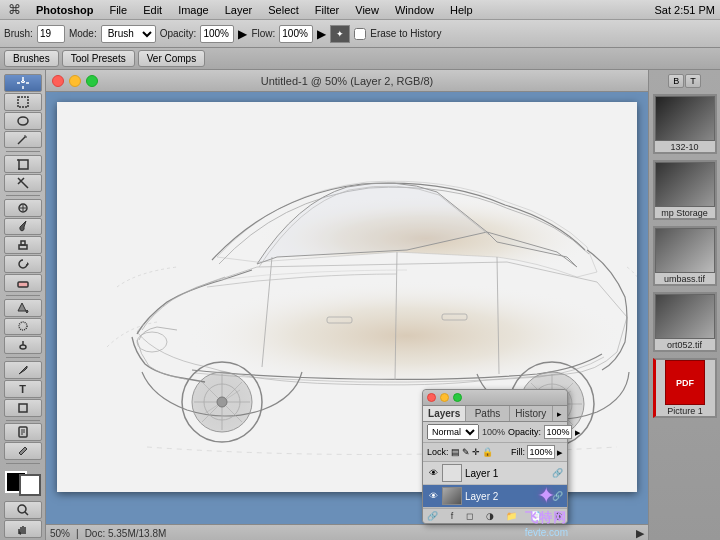  Describe the element at coordinates (360, 59) in the screenshot. I see `secondary-bar: Brushes Tool Presets Ver Comps` at that location.